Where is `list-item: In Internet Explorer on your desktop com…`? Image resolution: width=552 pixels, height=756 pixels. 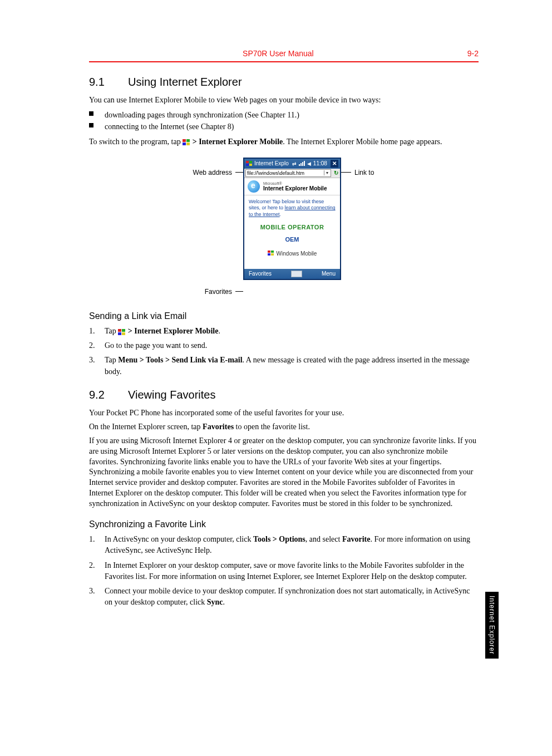
list-item: In Internet Explorer on your desktop com… is located at coordinates (284, 571).